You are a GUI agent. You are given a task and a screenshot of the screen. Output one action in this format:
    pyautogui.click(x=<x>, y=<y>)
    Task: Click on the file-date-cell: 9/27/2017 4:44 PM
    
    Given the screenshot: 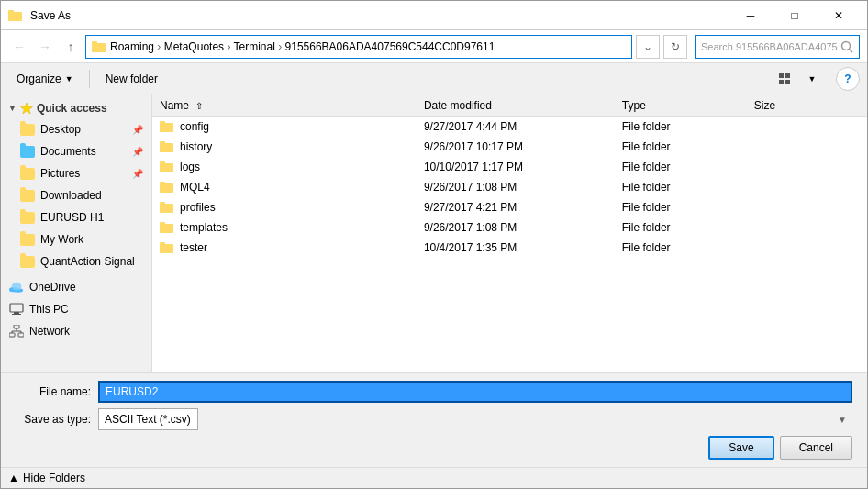 What is the action you would take?
    pyautogui.click(x=523, y=127)
    